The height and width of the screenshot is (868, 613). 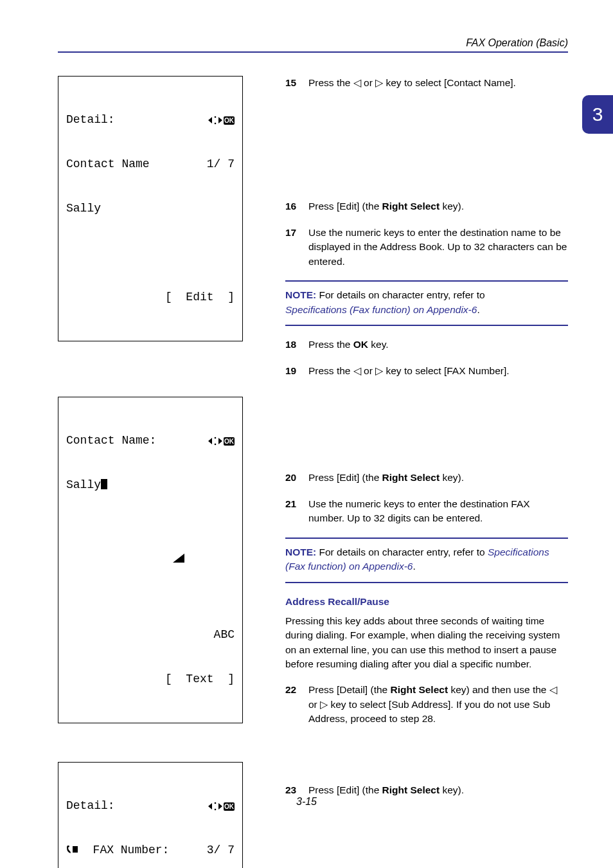 What do you see at coordinates (73, 850) in the screenshot?
I see `phone-fax-icon` at bounding box center [73, 850].